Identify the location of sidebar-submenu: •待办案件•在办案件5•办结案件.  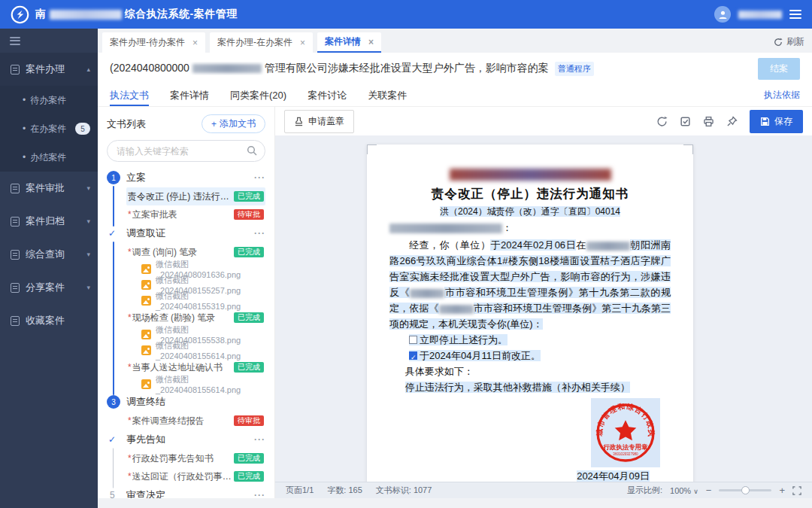
(49, 129).